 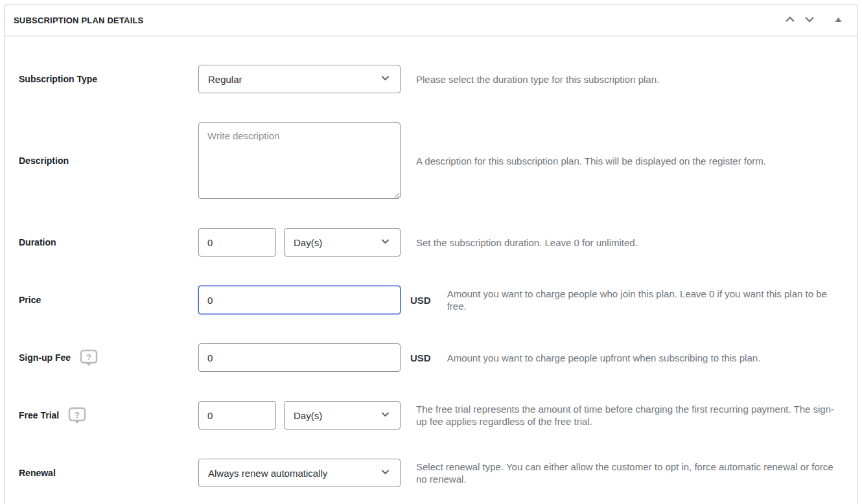 What do you see at coordinates (58, 79) in the screenshot?
I see `subscription-type-label: Subscription Type` at bounding box center [58, 79].